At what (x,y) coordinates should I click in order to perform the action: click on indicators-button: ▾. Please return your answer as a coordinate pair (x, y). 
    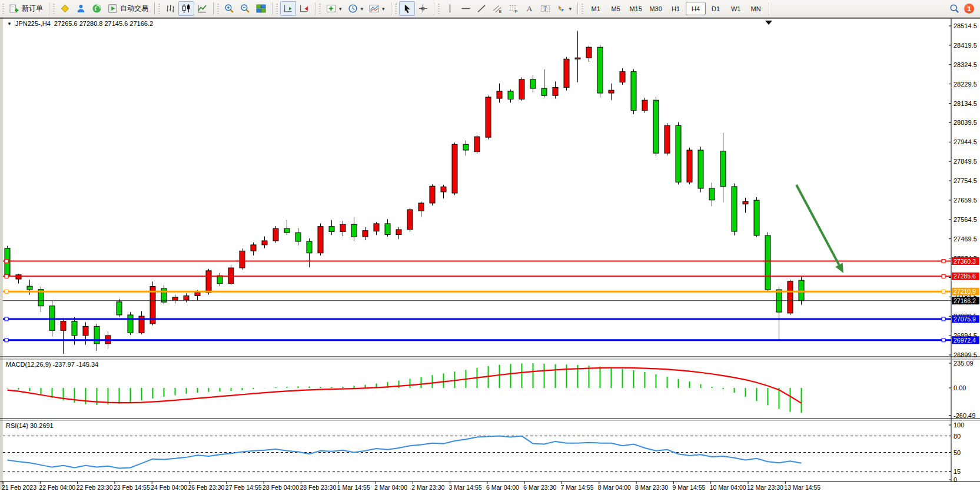
    Looking at the image, I should click on (334, 8).